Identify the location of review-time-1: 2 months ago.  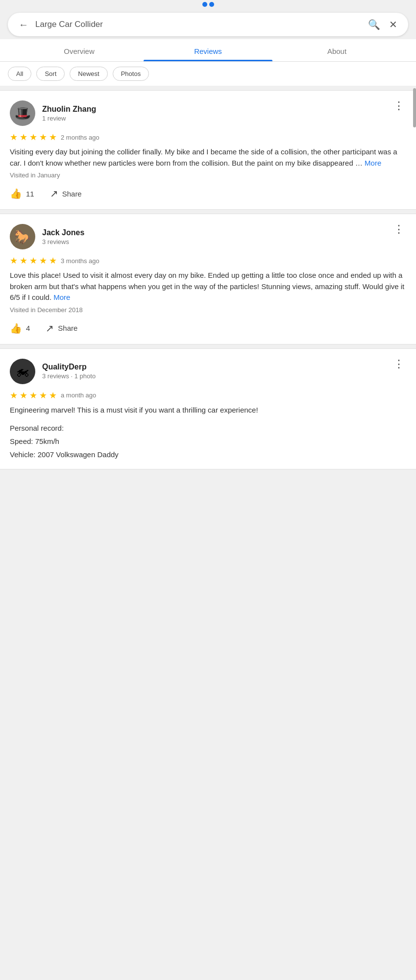
(80, 137).